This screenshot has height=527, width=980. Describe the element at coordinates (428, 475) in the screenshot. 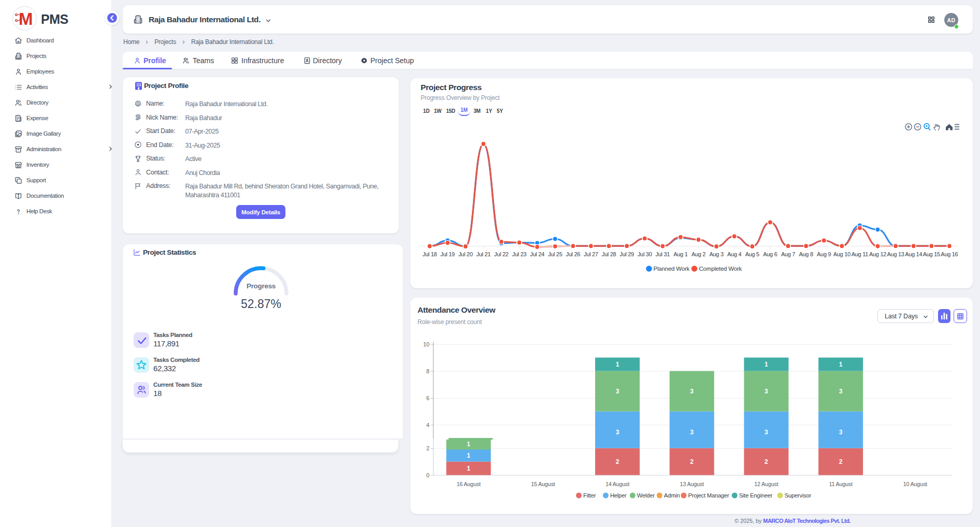

I see `svg-text: 0` at that location.